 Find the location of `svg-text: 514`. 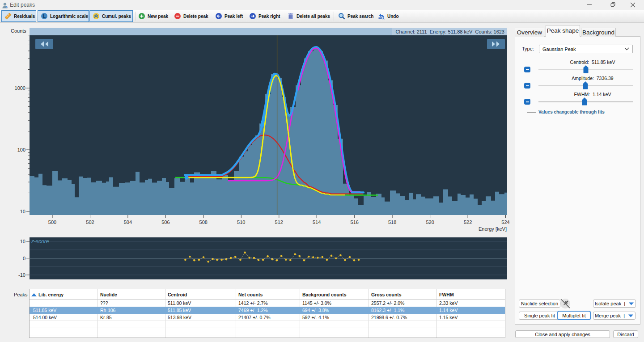

svg-text: 514 is located at coordinates (317, 222).